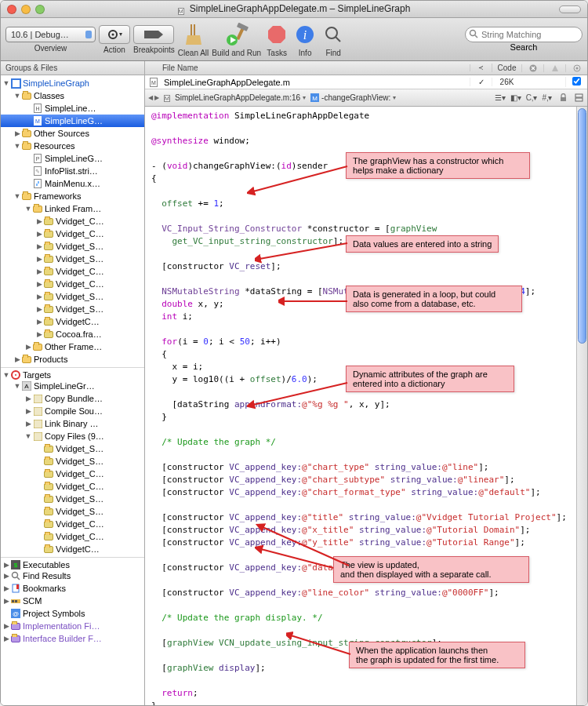 The width and height of the screenshot is (588, 706). I want to click on vertical-scrollbar, so click(582, 406).